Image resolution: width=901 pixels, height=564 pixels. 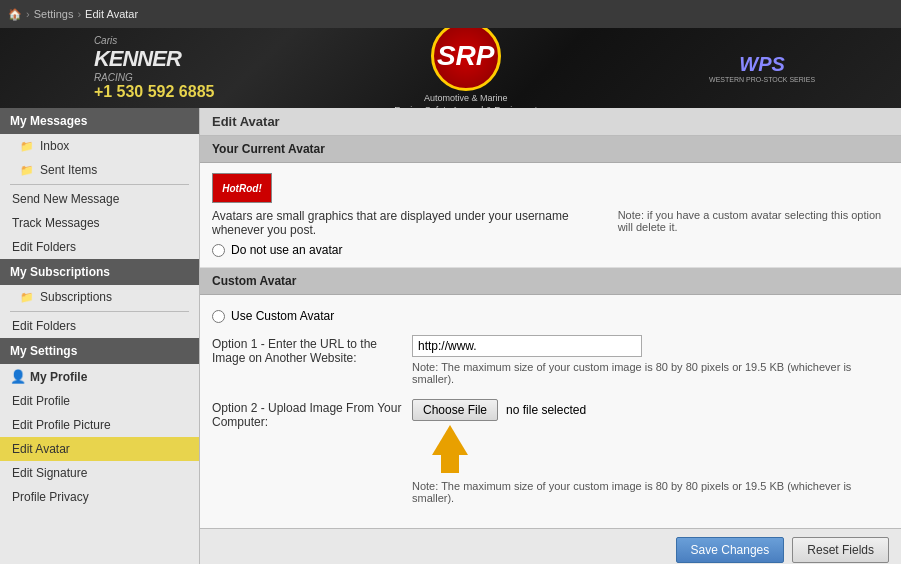 What do you see at coordinates (79, 14) in the screenshot?
I see `breadcrumb-arrow: ›` at bounding box center [79, 14].